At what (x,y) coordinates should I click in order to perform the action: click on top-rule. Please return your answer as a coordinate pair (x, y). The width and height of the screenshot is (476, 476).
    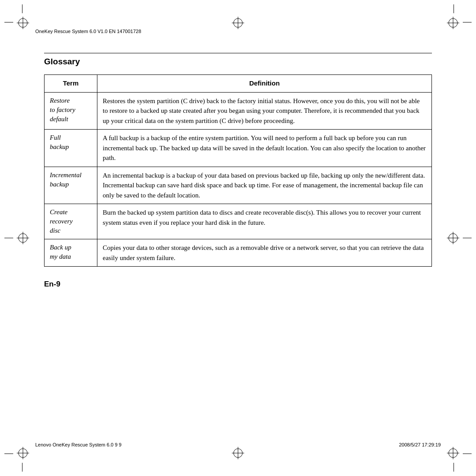
    Looking at the image, I should click on (238, 53).